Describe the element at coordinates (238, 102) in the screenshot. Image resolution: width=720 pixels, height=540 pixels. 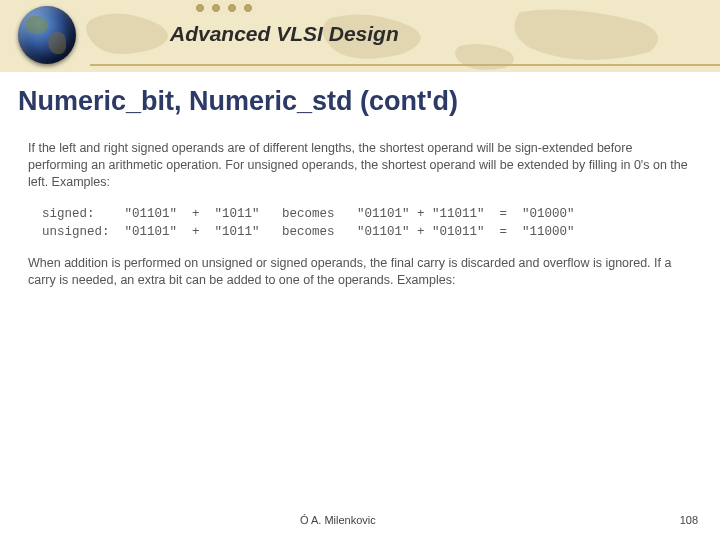
I see `slide-title: Numeric_bit, Numeric_std (cont'd)` at that location.